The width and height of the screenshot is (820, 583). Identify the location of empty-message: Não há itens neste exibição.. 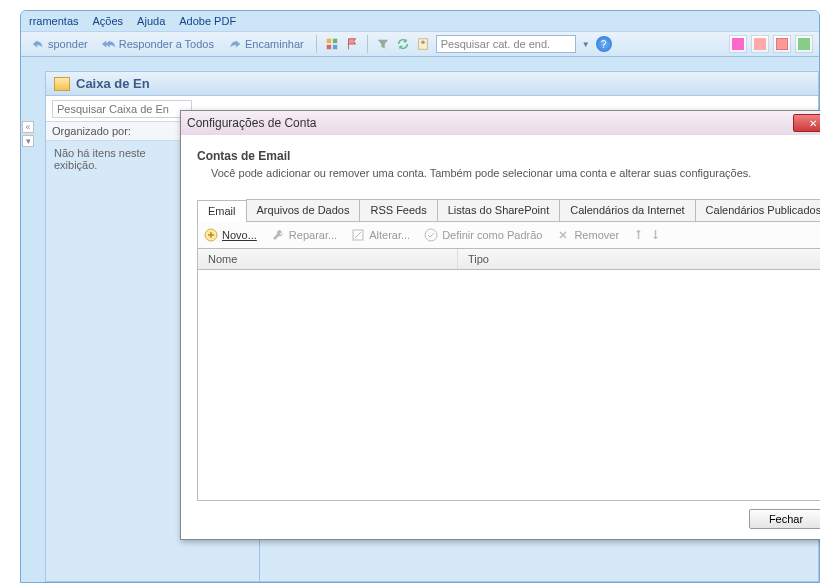
(116, 159).